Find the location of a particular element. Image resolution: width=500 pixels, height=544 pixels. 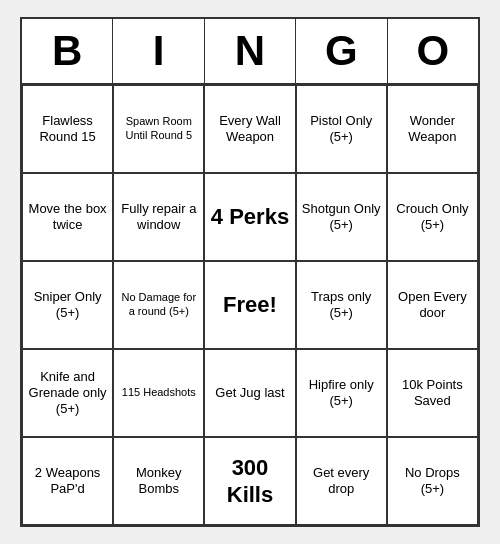

bingo-letter-i: I is located at coordinates (158, 51).